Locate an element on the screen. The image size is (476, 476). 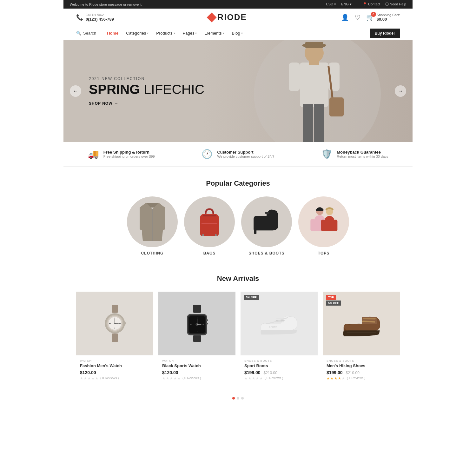
product-price-4: $199.00 $210.00 is located at coordinates (361, 373).